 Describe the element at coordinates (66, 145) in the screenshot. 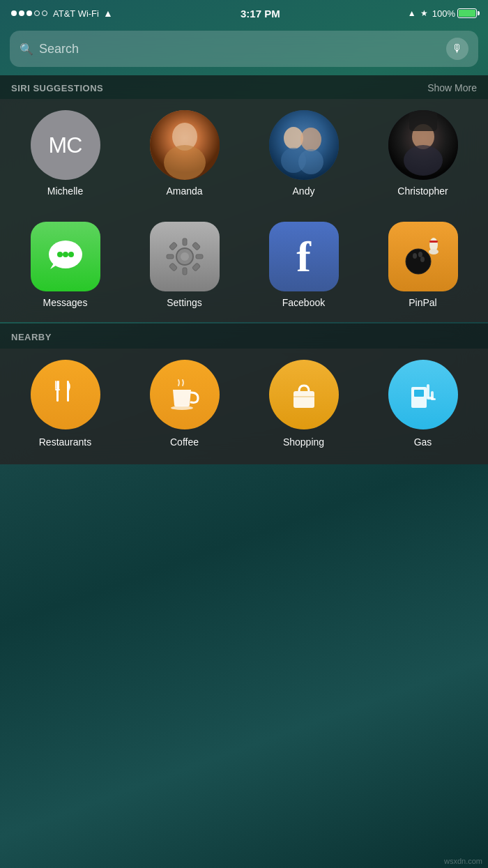

I see `contact-avatar-michelle: MC` at that location.